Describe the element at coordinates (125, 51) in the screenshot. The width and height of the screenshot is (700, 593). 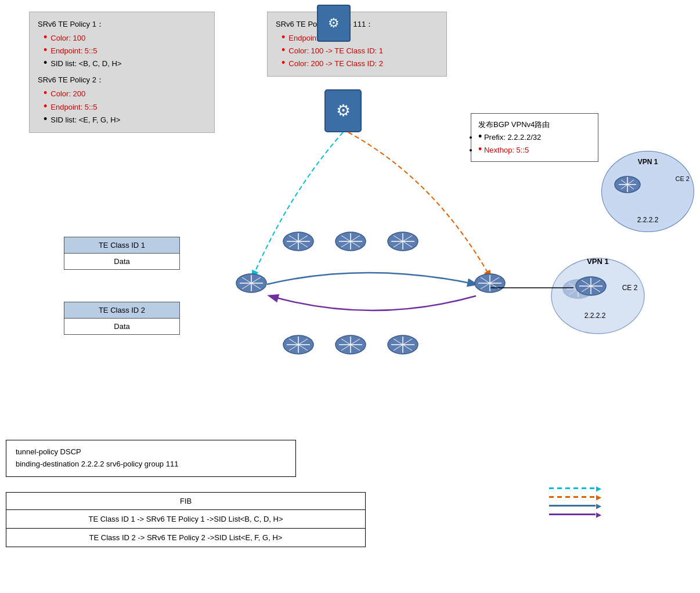
I see `policy1-item2: • Endpoint: 5::5` at that location.